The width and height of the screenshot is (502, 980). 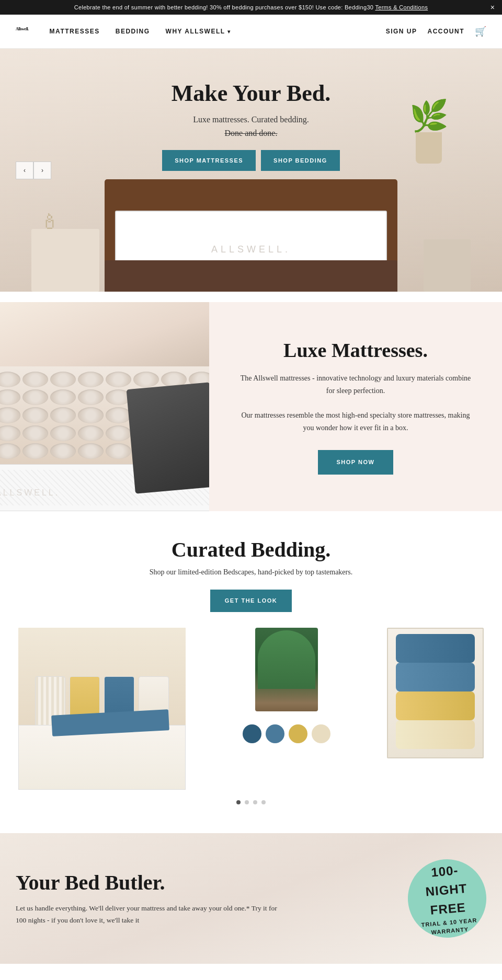 What do you see at coordinates (402, 31) in the screenshot?
I see `nav-signup: SIGN UP` at bounding box center [402, 31].